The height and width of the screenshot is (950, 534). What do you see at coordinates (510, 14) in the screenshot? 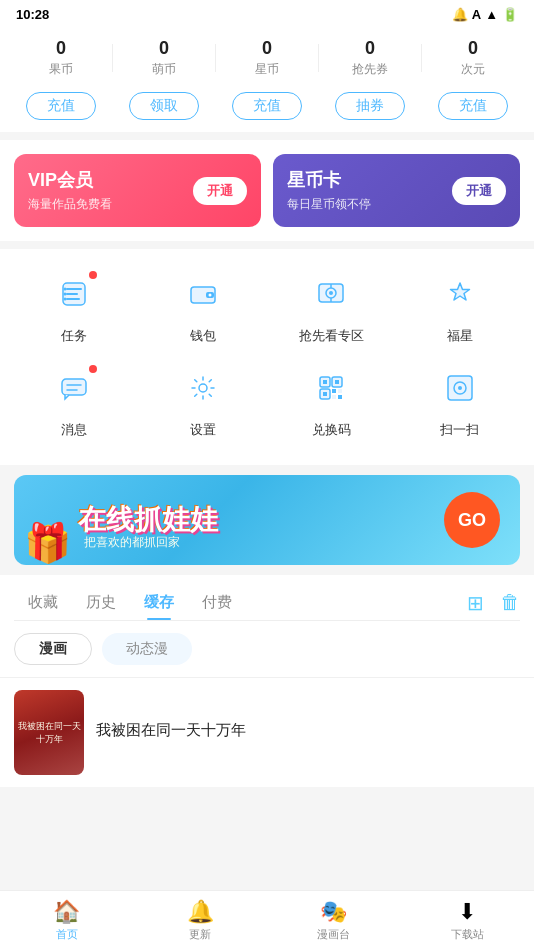
I see `battery-icon: 🔋` at bounding box center [510, 14].